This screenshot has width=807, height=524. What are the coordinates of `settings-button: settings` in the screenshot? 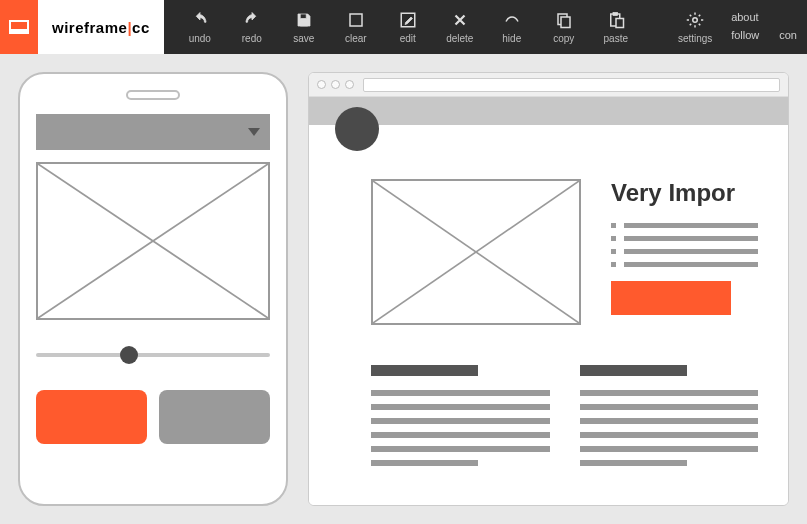 It's located at (695, 27).